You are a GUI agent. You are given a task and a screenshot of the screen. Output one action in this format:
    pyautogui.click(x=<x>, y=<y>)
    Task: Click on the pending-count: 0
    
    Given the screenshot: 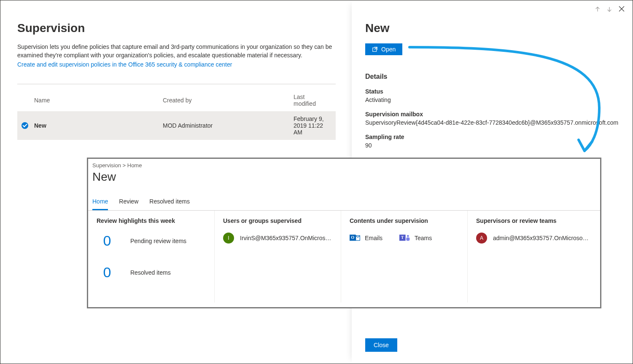 What is the action you would take?
    pyautogui.click(x=107, y=241)
    